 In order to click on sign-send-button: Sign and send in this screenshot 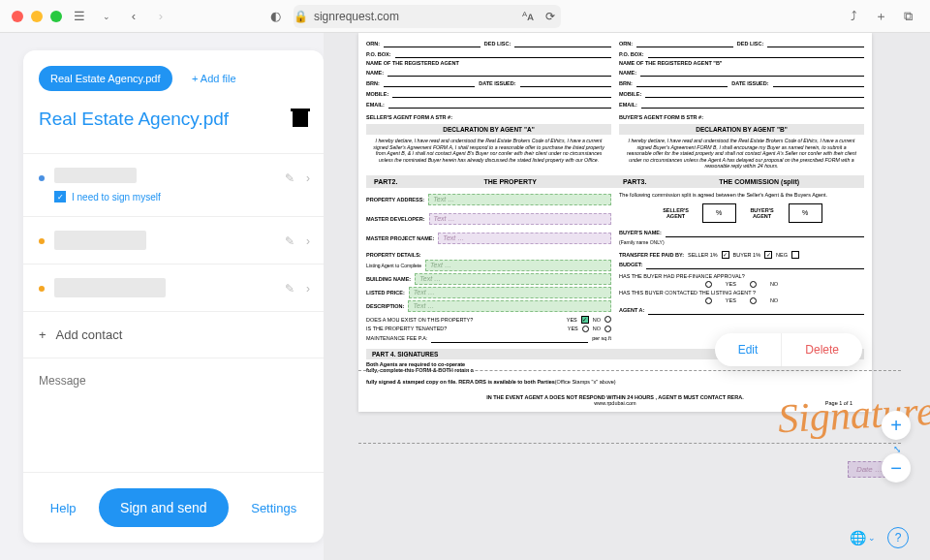, I will do `click(164, 508)`.